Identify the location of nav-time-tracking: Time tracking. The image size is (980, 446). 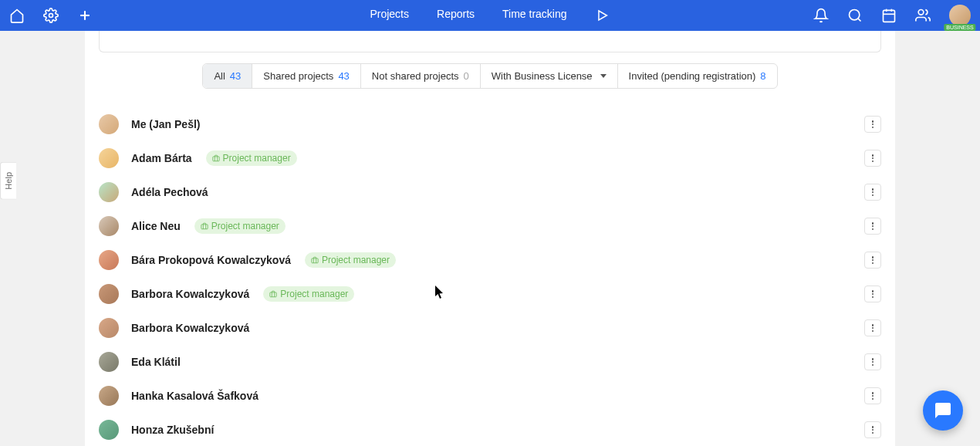
(535, 15).